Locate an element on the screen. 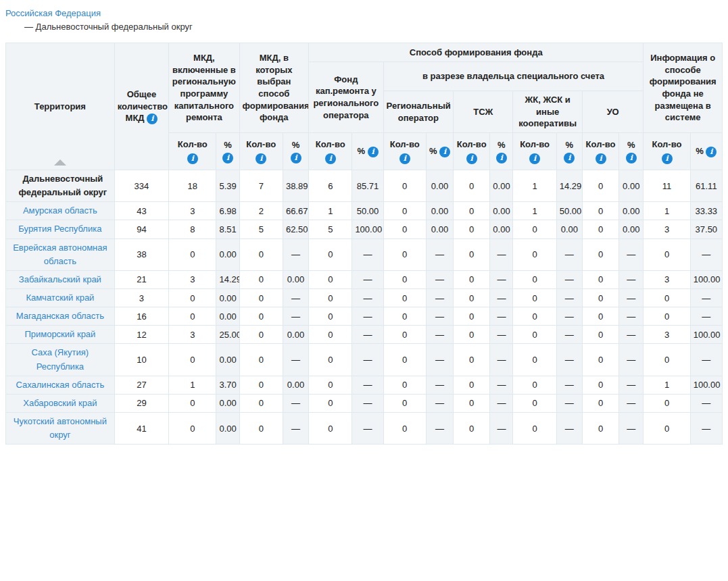 The height and width of the screenshot is (581, 728). sort-asc-icon is located at coordinates (60, 162).